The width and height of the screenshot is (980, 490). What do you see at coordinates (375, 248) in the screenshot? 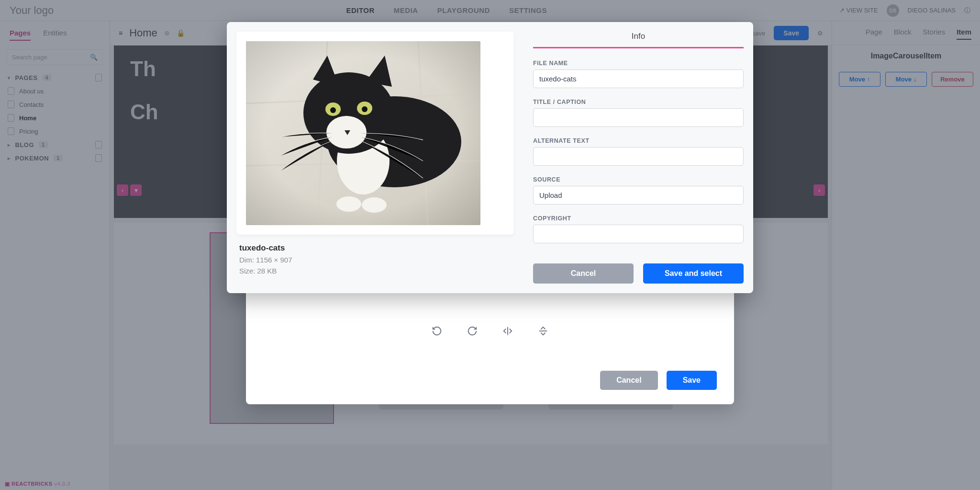
I see `image-name: tuxedo-cats` at bounding box center [375, 248].